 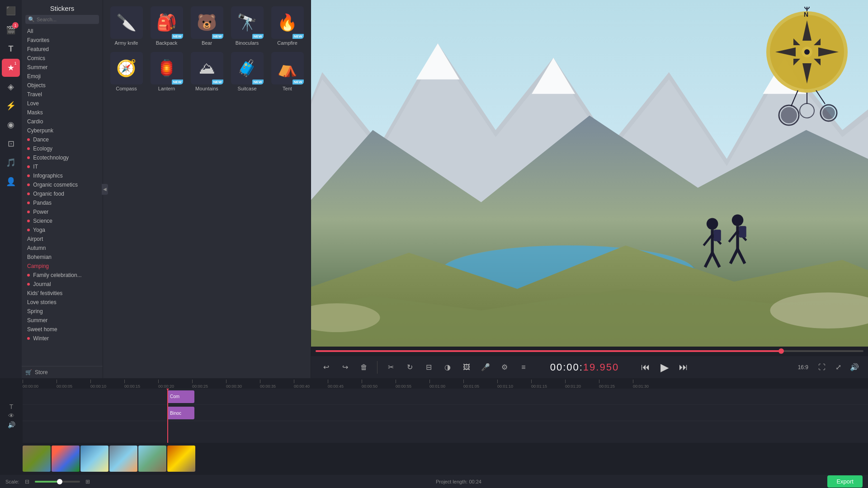 What do you see at coordinates (467, 367) in the screenshot?
I see `image-button: 🖼` at bounding box center [467, 367].